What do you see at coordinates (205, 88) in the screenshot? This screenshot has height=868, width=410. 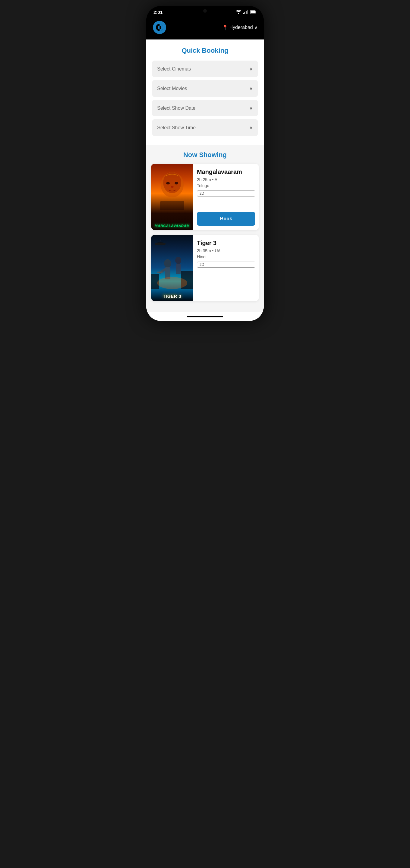 I see `select-movies-dropdown: Select Movies ∨` at bounding box center [205, 88].